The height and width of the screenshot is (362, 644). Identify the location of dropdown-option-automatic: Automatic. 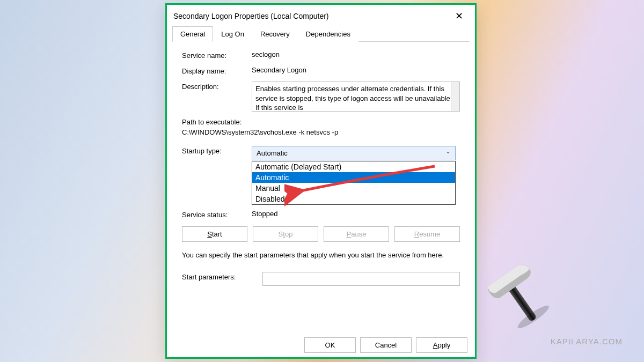
(354, 178).